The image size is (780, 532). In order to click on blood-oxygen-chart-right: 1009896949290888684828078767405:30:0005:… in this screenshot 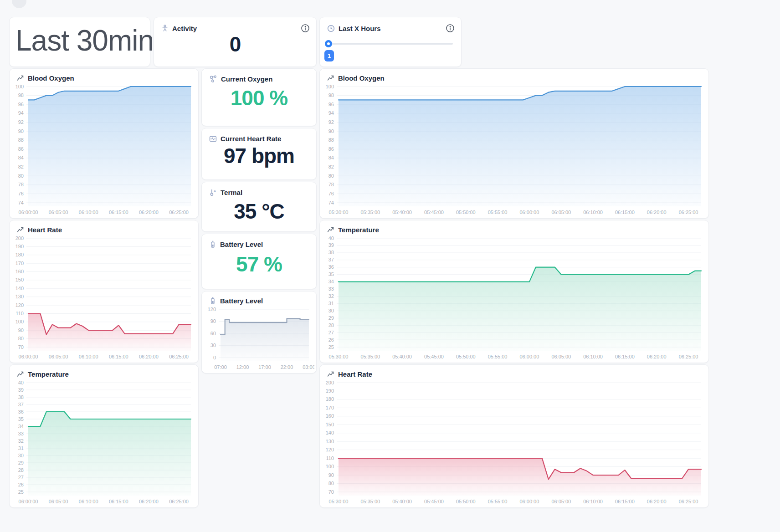, I will do `click(514, 150)`.